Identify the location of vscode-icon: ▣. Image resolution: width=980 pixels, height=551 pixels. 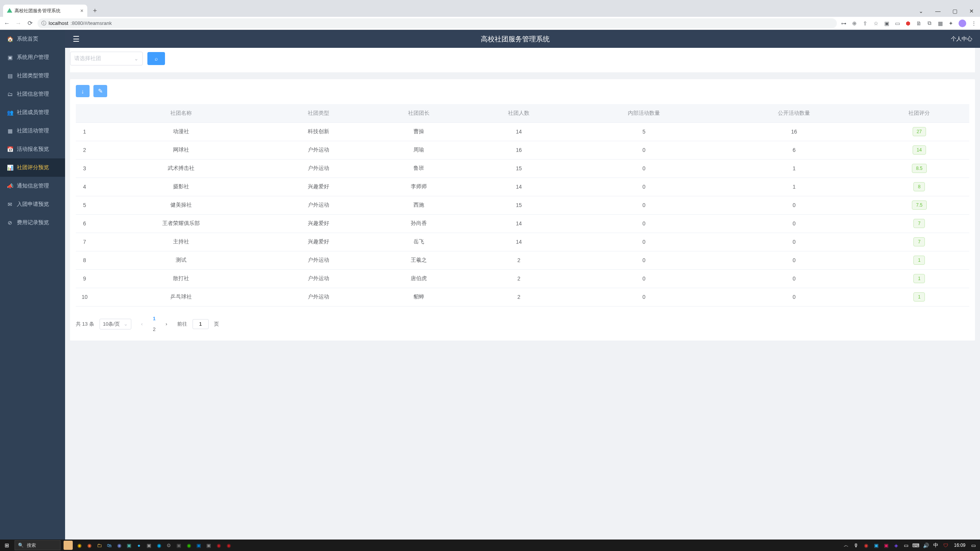
(199, 545).